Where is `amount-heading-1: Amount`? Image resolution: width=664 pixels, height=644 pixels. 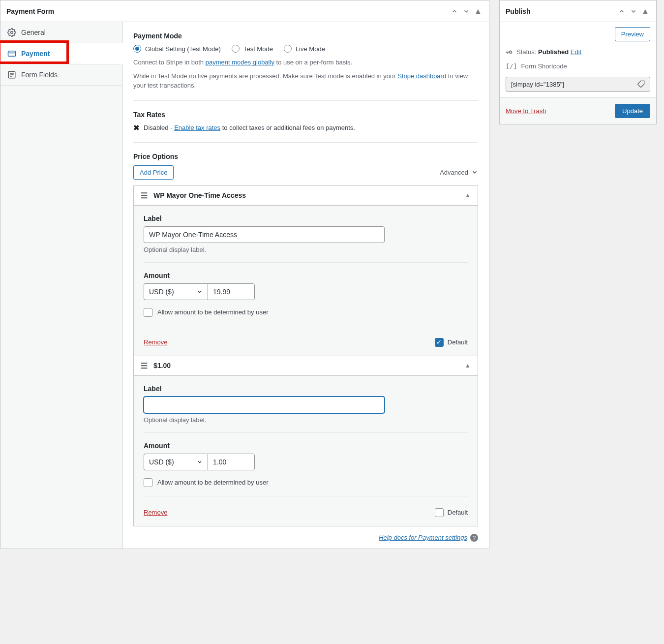
amount-heading-1: Amount is located at coordinates (306, 276).